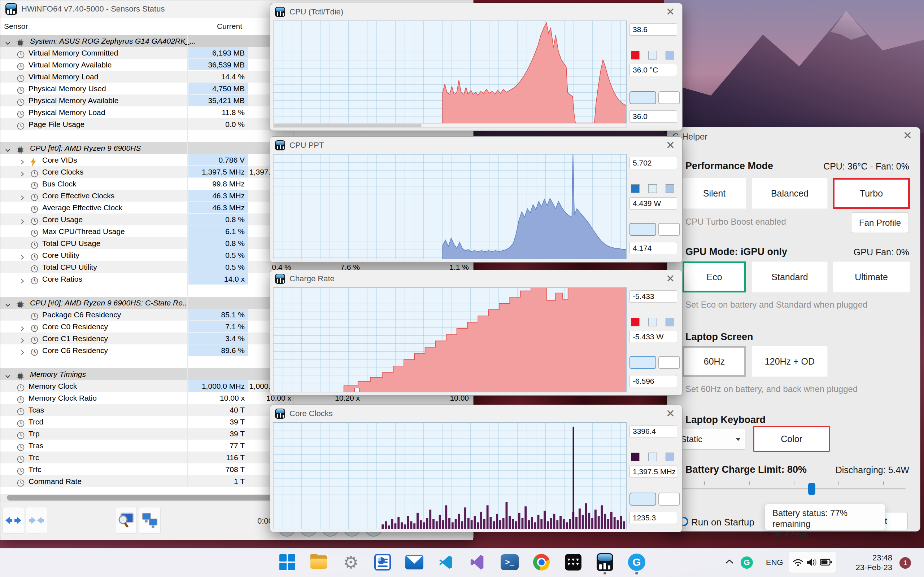 The width and height of the screenshot is (924, 577). What do you see at coordinates (812, 489) in the screenshot?
I see `battery-limit-slider-handle` at bounding box center [812, 489].